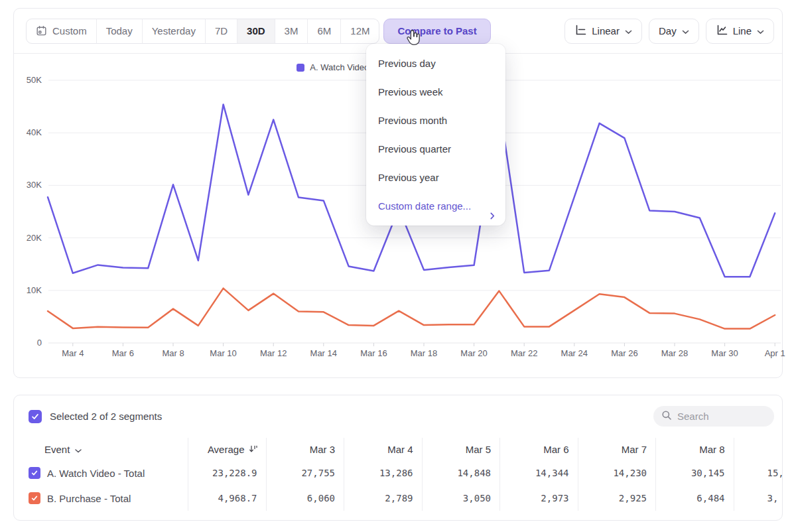 The width and height of the screenshot is (796, 532). I want to click on column-header-label: Mar 6, so click(556, 450).